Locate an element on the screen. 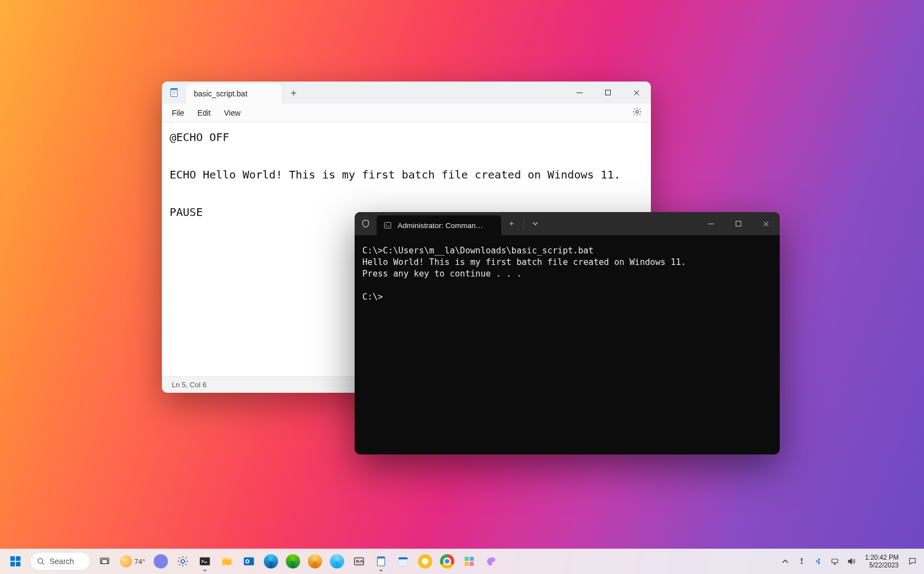 This screenshot has height=574, width=924. taskbar-app-notepad is located at coordinates (381, 561).